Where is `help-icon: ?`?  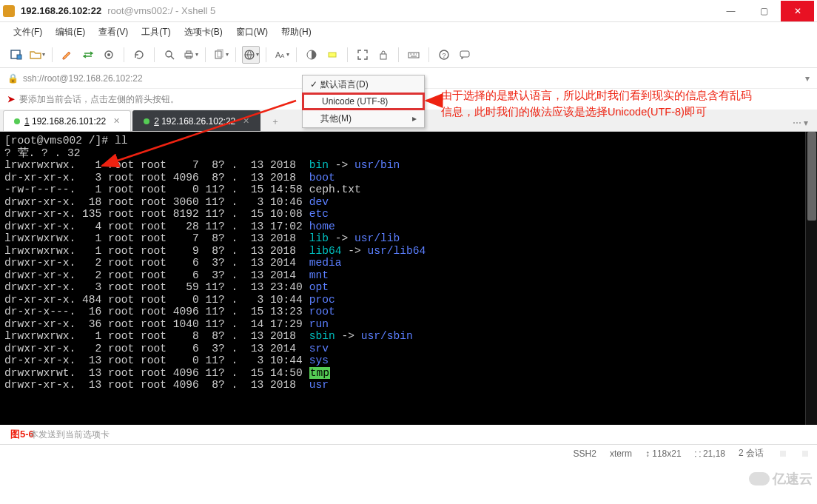
help-icon: ? is located at coordinates (444, 55).